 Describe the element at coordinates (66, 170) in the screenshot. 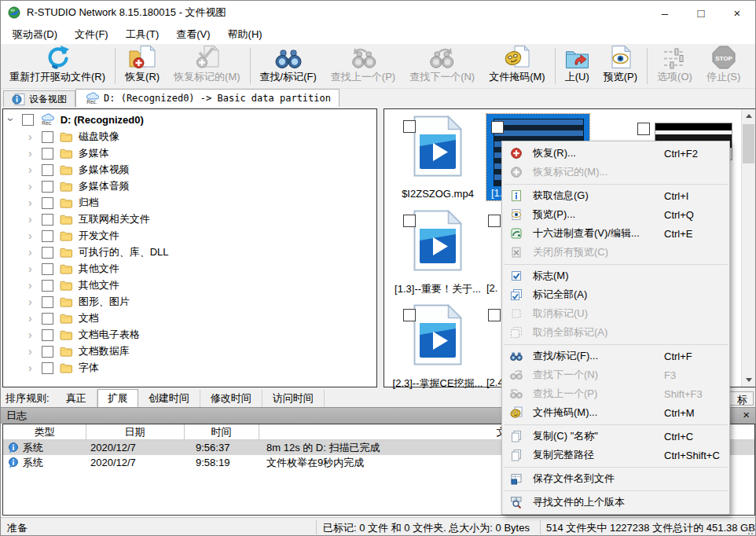

I see `tree-item: ›多媒体视频` at that location.